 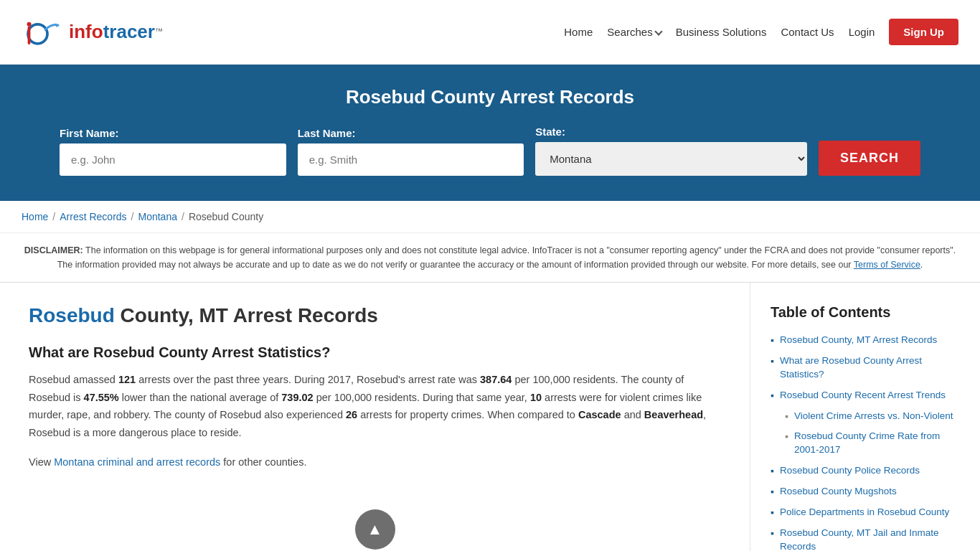 What do you see at coordinates (374, 316) in the screenshot?
I see `article-heading: Rosebud County, MT Arrest Records` at bounding box center [374, 316].